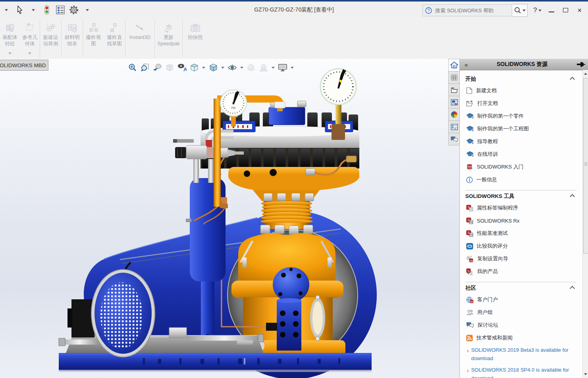 The image size is (588, 378). I want to click on scrollbar-down-arrow, so click(585, 374).